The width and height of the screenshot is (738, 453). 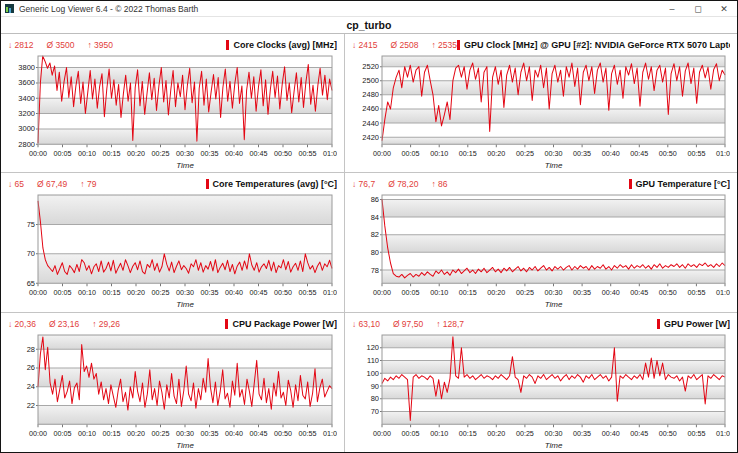 I want to click on svg-text: 90, so click(x=375, y=386).